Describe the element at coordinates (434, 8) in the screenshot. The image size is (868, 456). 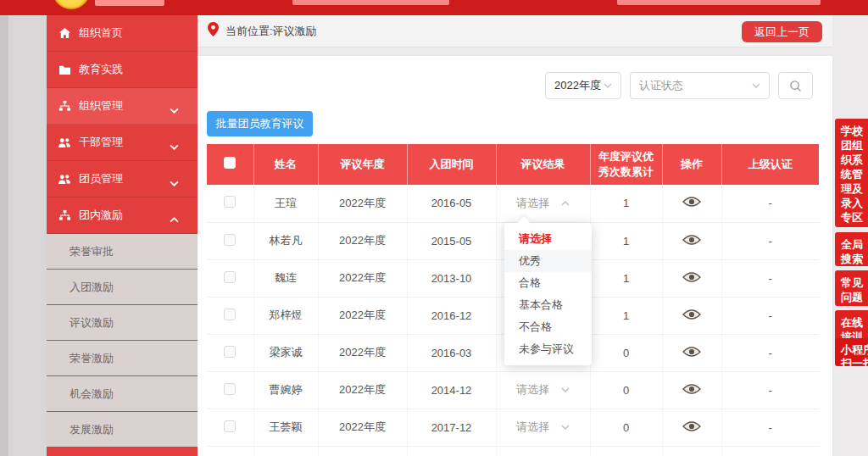
I see `top-header-bar` at that location.